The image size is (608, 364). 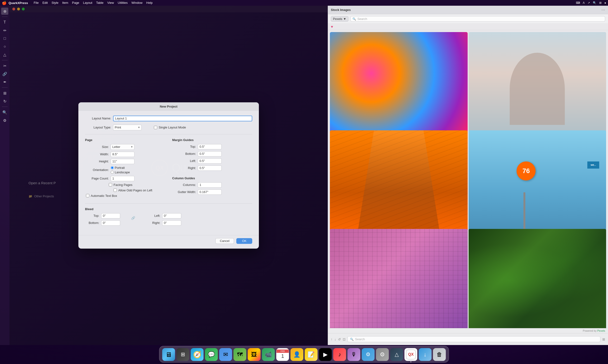 I want to click on menu-utilities: Utilities, so click(x=123, y=3).